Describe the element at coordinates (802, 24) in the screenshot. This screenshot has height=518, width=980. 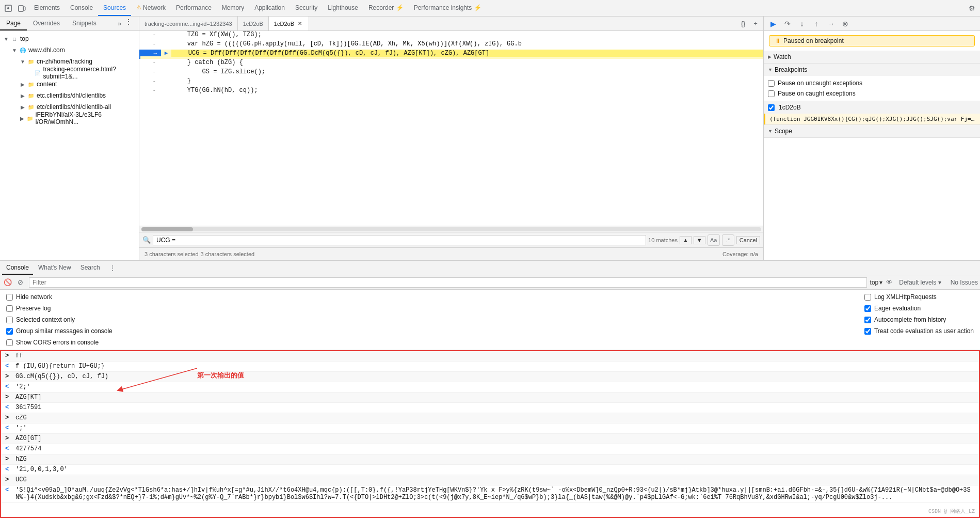
I see `step-into-btn: ↓` at that location.